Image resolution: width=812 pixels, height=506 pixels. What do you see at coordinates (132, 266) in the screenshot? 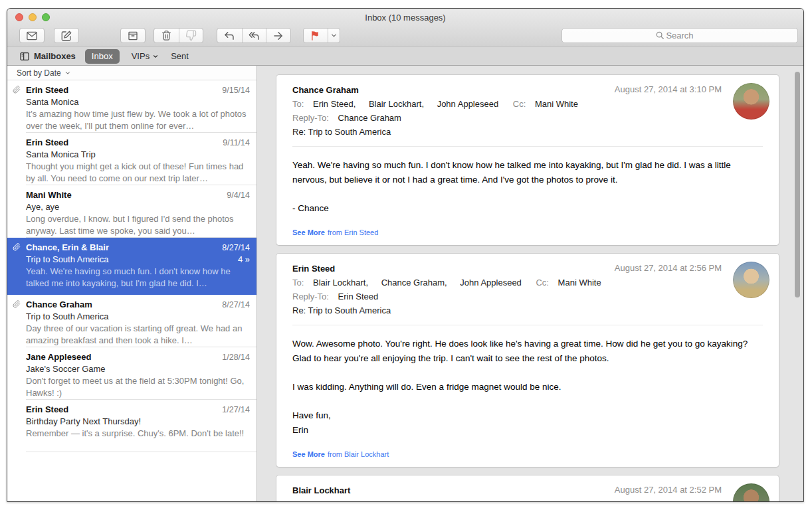
I see `list-item-selected: Chance, Erin & Blair8/27/14 Trip to Sout…` at bounding box center [132, 266].